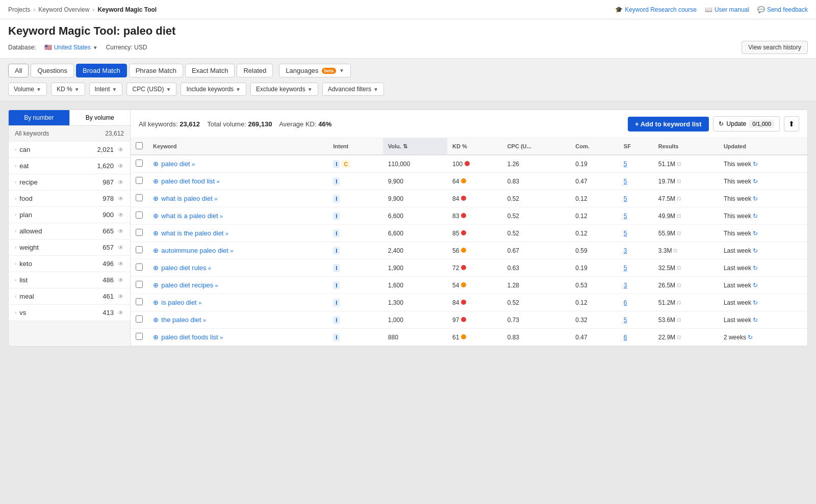  I want to click on sidebar-item: › allowed 665 👁, so click(69, 231).